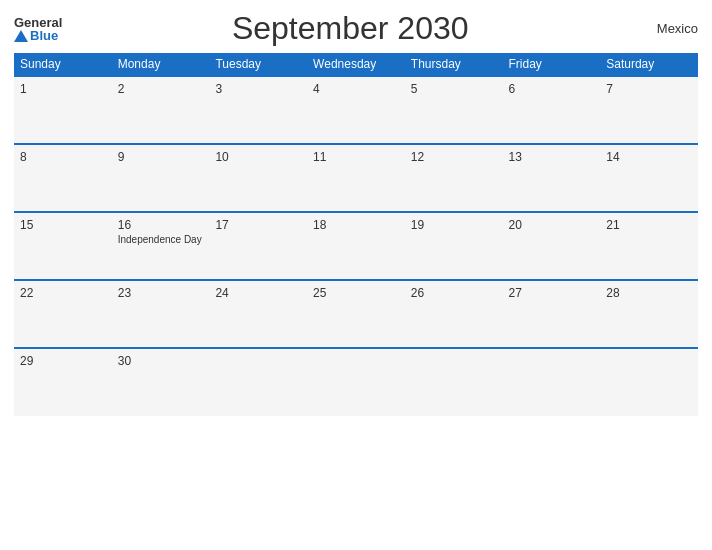 This screenshot has width=712, height=550. What do you see at coordinates (356, 64) in the screenshot?
I see `calendar-header-row: Sunday Monday Tuesday Wednesday Thursday…` at bounding box center [356, 64].